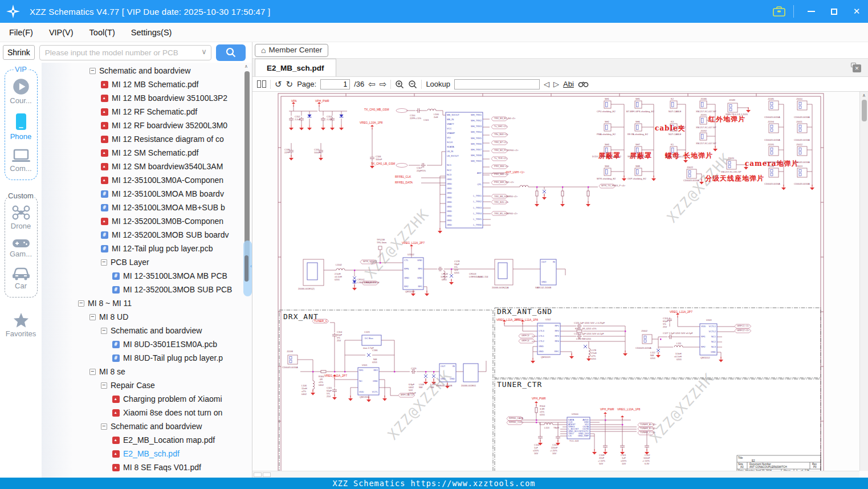 Image resolution: width=868 pixels, height=489 pixels. What do you see at coordinates (834, 11) in the screenshot?
I see `maximize-button` at bounding box center [834, 11].